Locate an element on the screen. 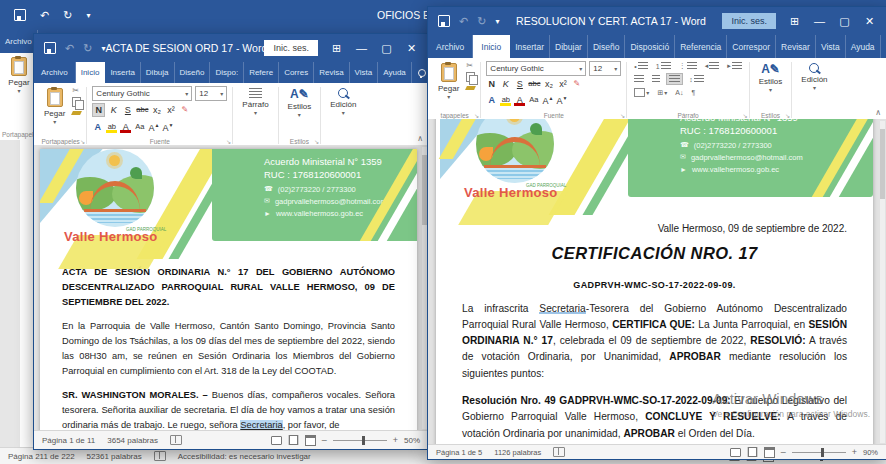  vertical-scrollbar is located at coordinates (882, 282).